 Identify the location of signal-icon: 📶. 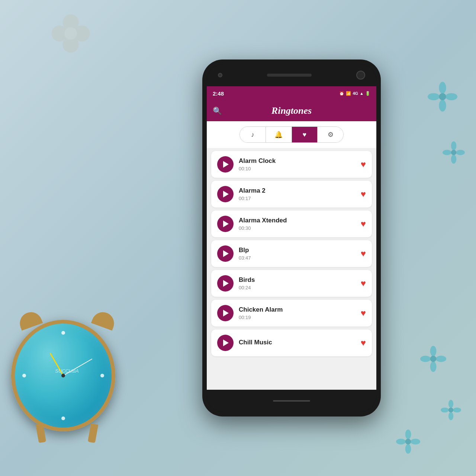
(348, 94).